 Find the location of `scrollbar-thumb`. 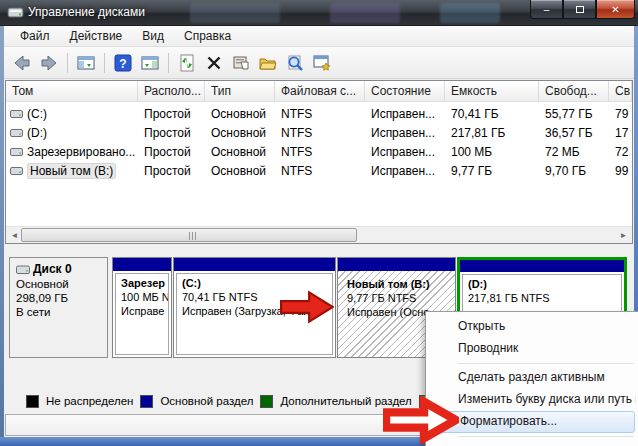

scrollbar-thumb is located at coordinates (189, 235).